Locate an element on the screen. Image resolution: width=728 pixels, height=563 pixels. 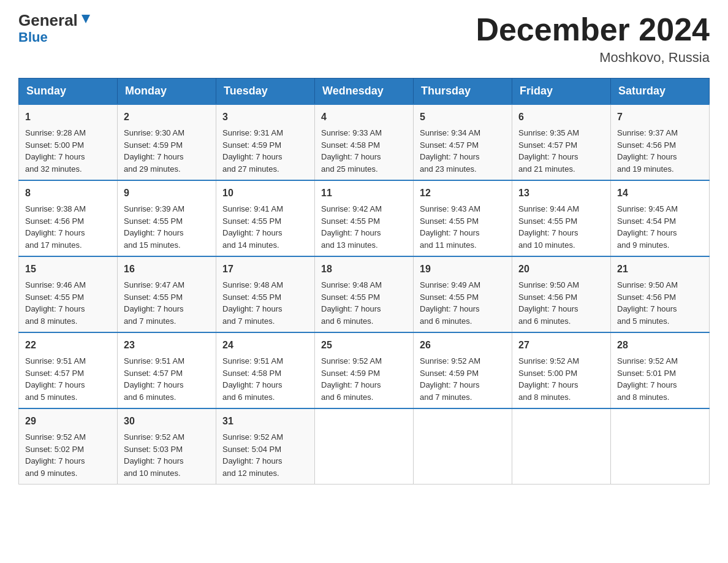
daylight-minutes-text: and 5 minutes. is located at coordinates (51, 397).